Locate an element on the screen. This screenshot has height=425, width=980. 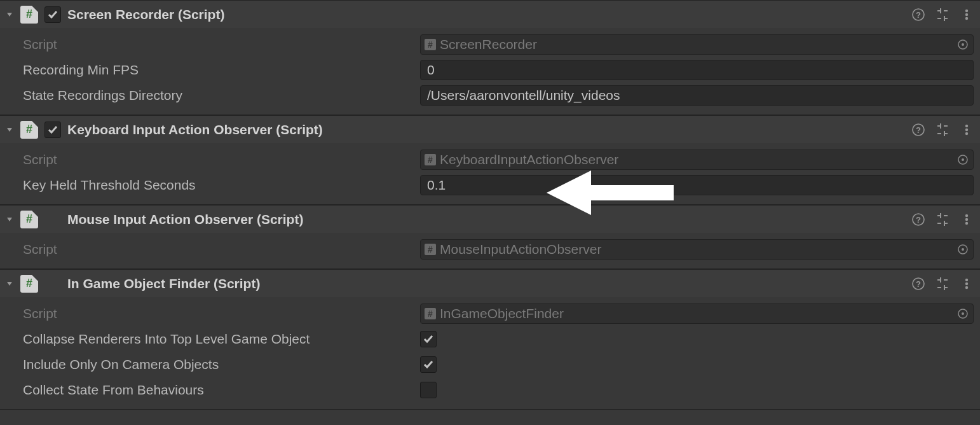
collapse-renderers-checkbox is located at coordinates (428, 339).